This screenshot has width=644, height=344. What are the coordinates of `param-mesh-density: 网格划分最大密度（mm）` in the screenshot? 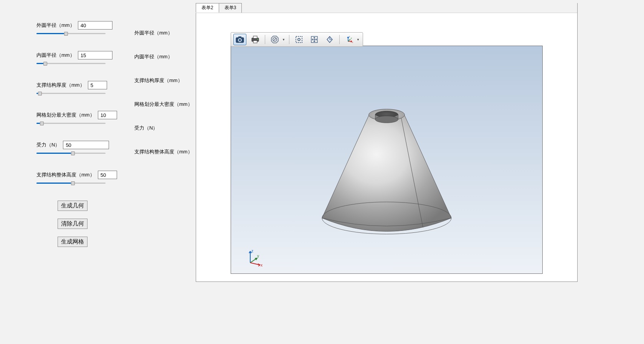 It's located at (78, 119).